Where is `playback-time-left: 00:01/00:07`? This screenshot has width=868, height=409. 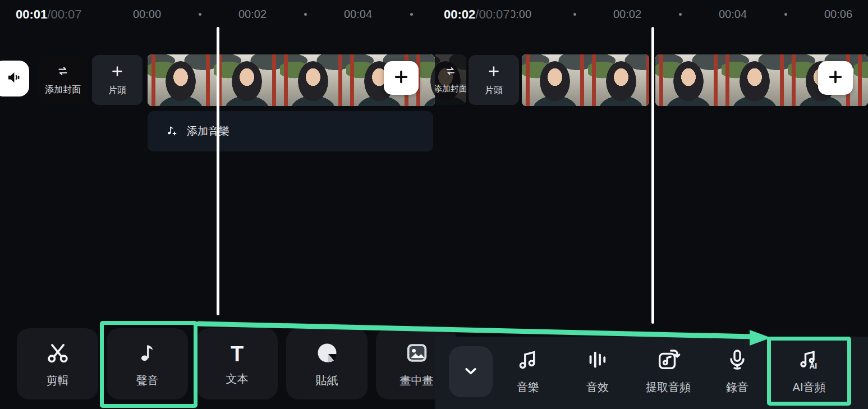
playback-time-left: 00:01/00:07 is located at coordinates (49, 15).